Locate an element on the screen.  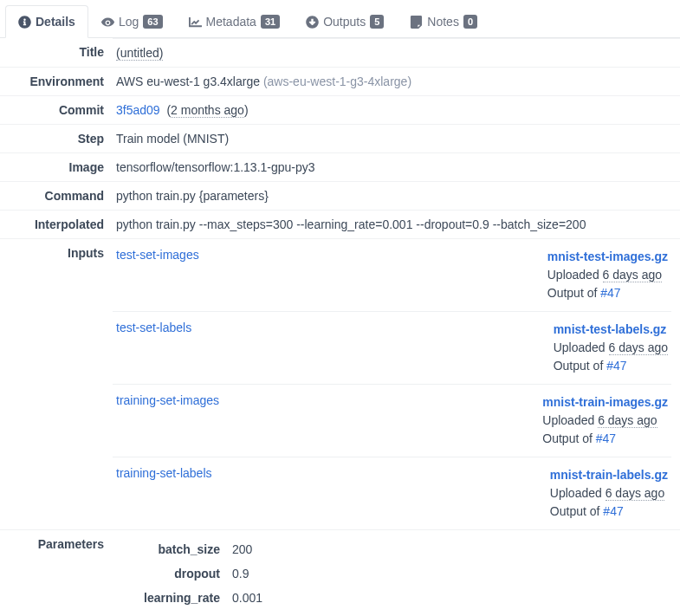
tab-label: Details is located at coordinates (55, 22).